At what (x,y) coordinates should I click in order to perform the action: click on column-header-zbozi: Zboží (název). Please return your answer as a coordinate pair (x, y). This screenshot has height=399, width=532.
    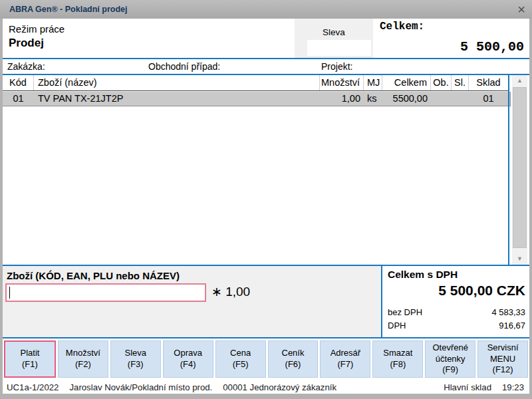
    Looking at the image, I should click on (177, 82).